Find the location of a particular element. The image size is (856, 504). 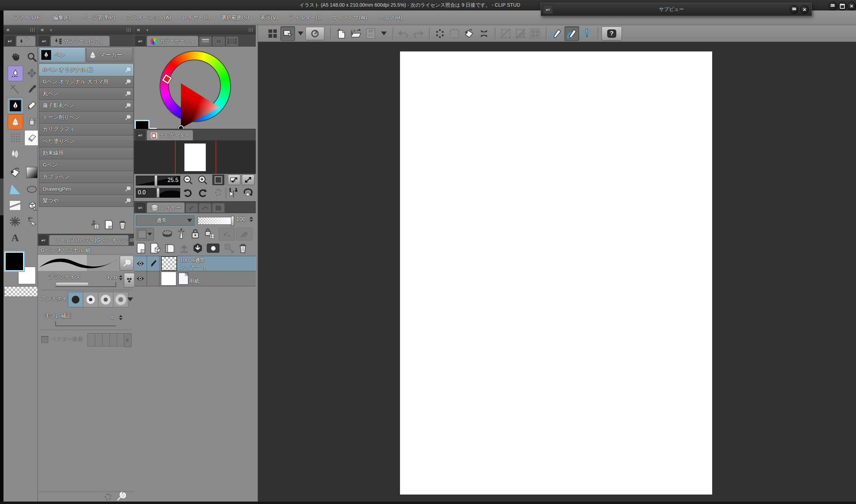

antialias-none-button is located at coordinates (76, 300).